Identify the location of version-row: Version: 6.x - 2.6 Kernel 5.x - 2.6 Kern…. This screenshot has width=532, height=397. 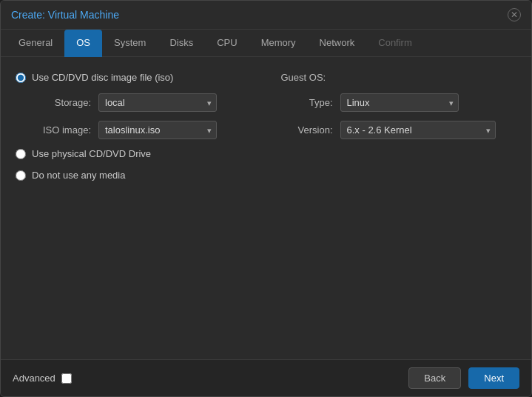
(400, 130).